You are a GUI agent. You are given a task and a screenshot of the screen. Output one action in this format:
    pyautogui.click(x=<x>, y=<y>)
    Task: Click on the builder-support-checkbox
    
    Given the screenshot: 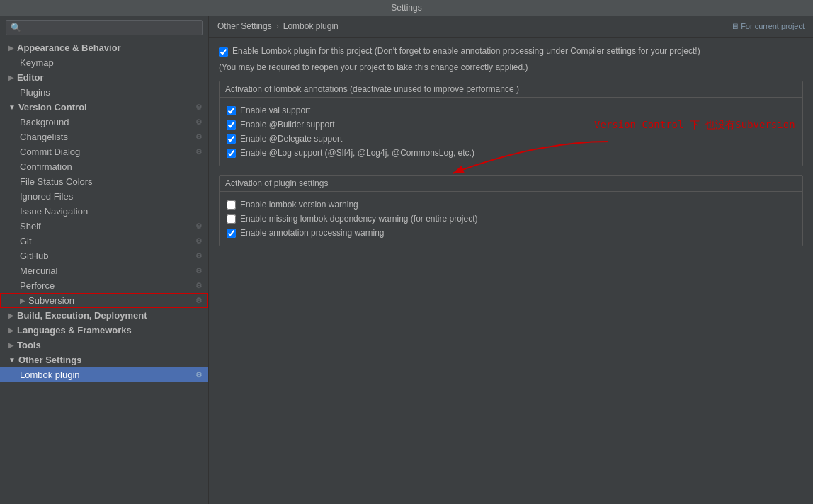 What is the action you would take?
    pyautogui.click(x=231, y=125)
    